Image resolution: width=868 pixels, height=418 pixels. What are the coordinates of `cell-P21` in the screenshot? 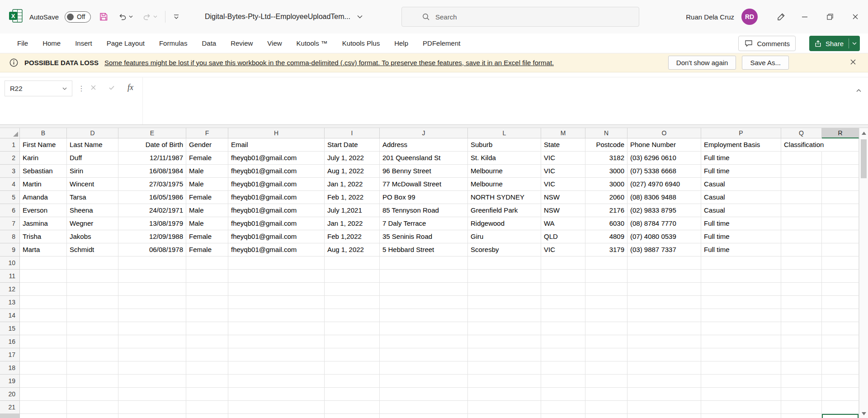 It's located at (741, 407).